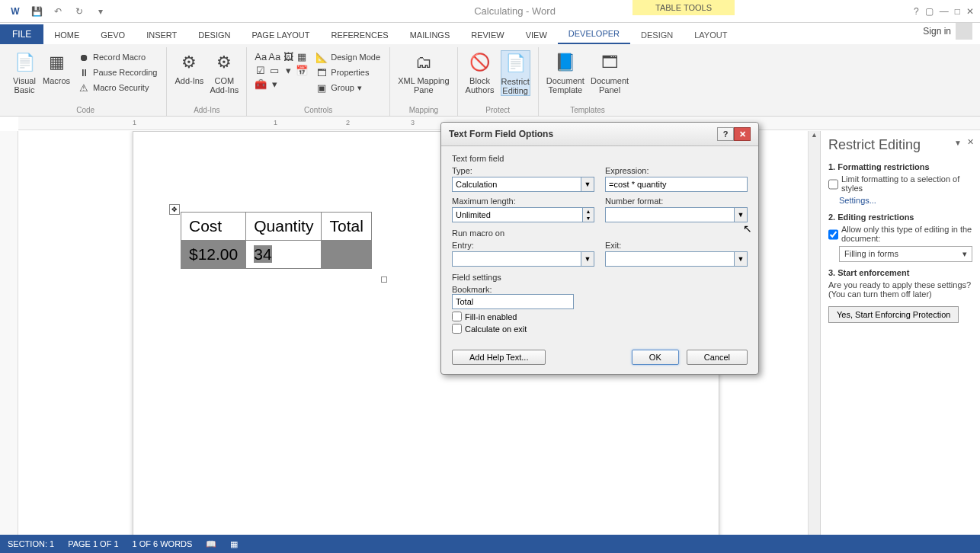 Image resolution: width=980 pixels, height=553 pixels. I want to click on tab-table-layout: LAYOUT, so click(710, 35).